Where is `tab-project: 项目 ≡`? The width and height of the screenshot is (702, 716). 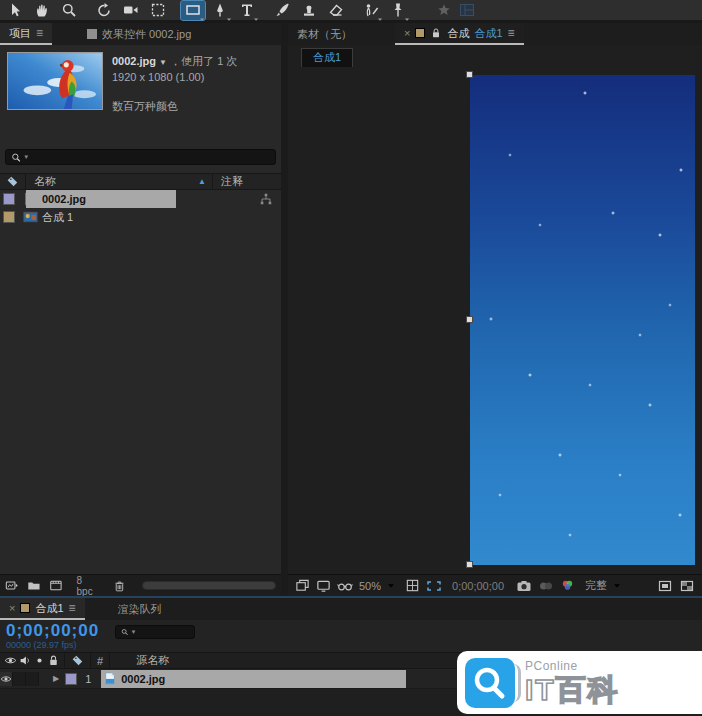 tab-project: 项目 ≡ is located at coordinates (26, 34).